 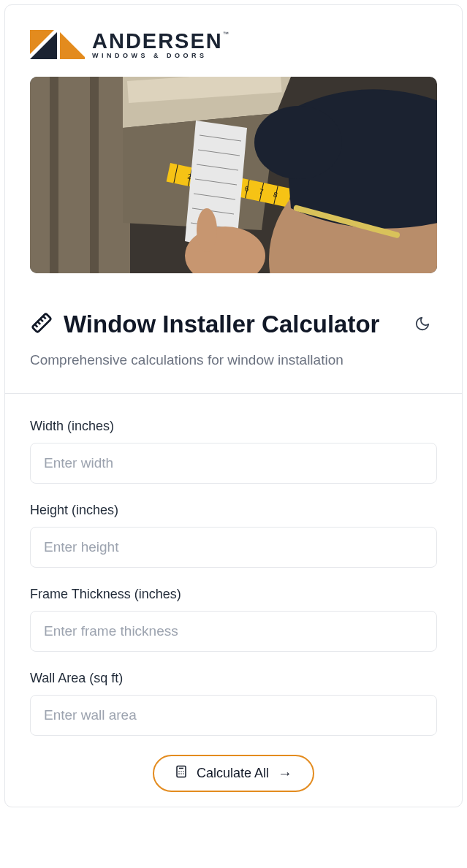 I want to click on trademark-symbol: ™, so click(x=226, y=34).